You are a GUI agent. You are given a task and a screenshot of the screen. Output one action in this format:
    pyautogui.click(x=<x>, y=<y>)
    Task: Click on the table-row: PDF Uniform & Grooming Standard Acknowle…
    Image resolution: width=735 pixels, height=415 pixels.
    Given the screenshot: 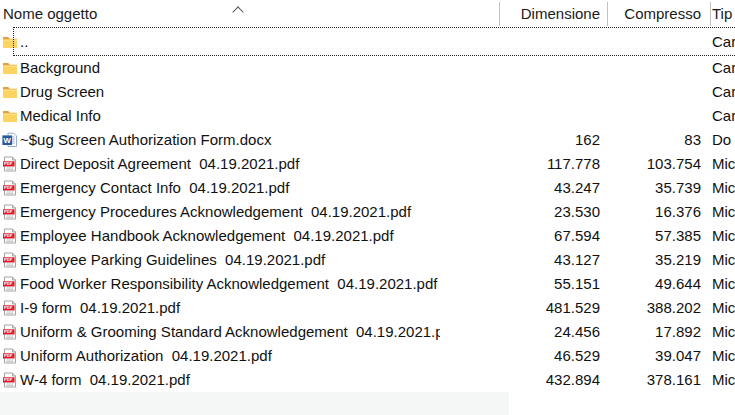 What is the action you would take?
    pyautogui.click(x=368, y=332)
    